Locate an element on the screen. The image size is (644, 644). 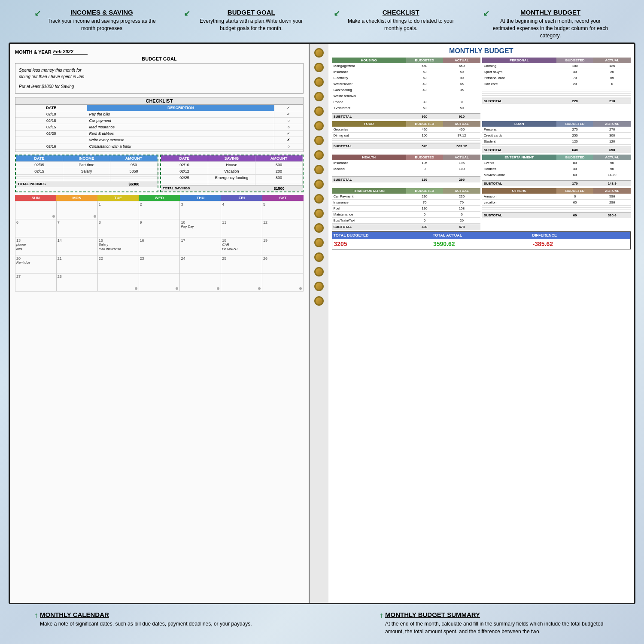
personal-actual-header: ACTUAL is located at coordinates (612, 60).